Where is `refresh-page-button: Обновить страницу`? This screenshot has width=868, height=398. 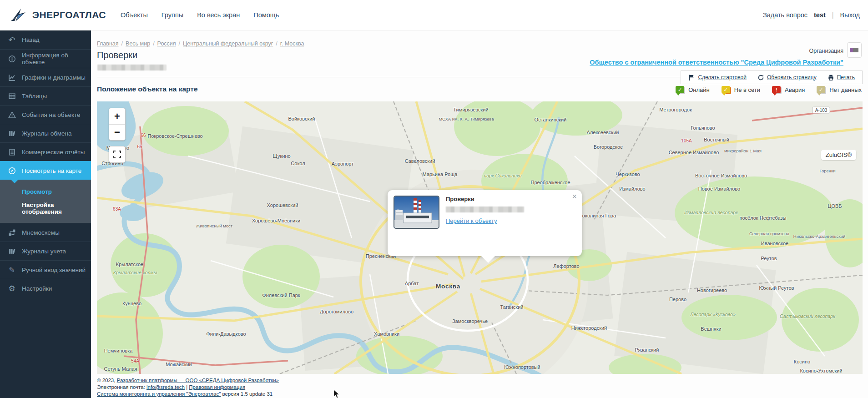
refresh-page-button: Обновить страницу is located at coordinates (787, 77).